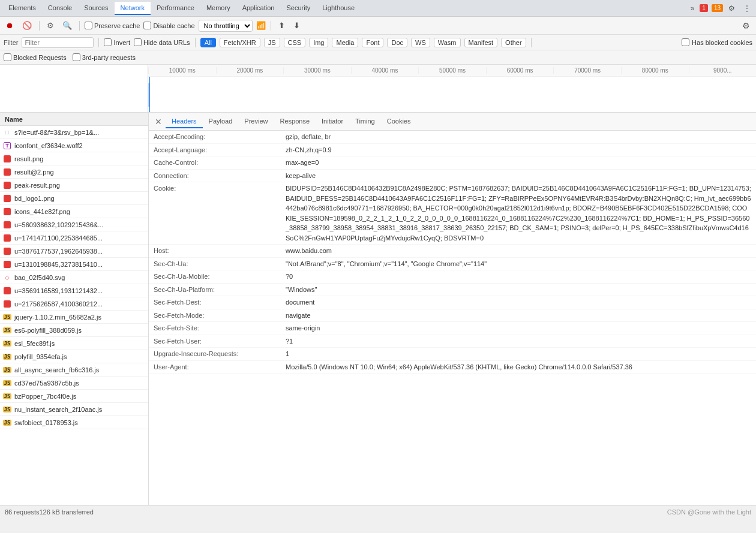  Describe the element at coordinates (272, 43) in the screenshot. I see `filter-btn-js: JS` at that location.